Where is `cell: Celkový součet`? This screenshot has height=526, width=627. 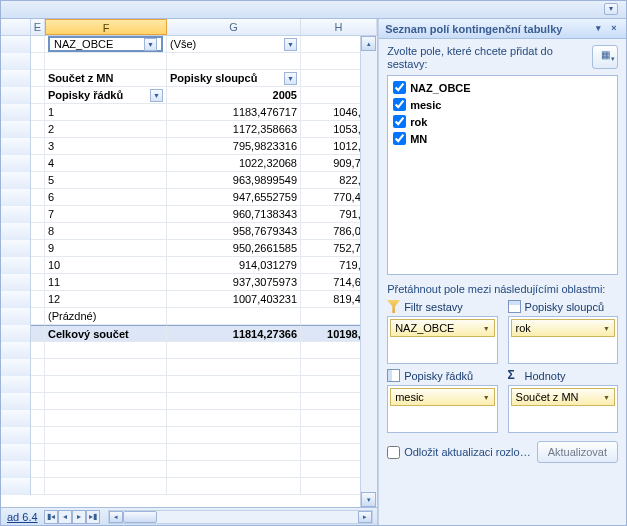 cell: Celkový součet is located at coordinates (106, 334).